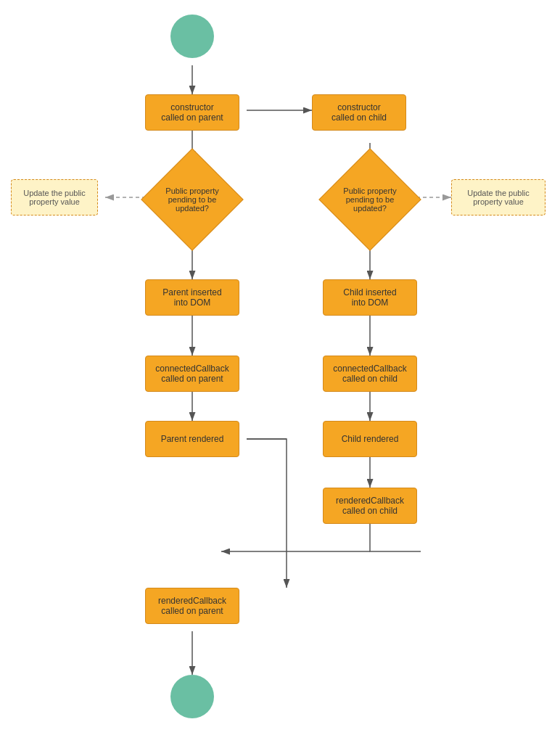 The height and width of the screenshot is (743, 560). I want to click on box-constructor-child: constructorcalled on child, so click(359, 112).